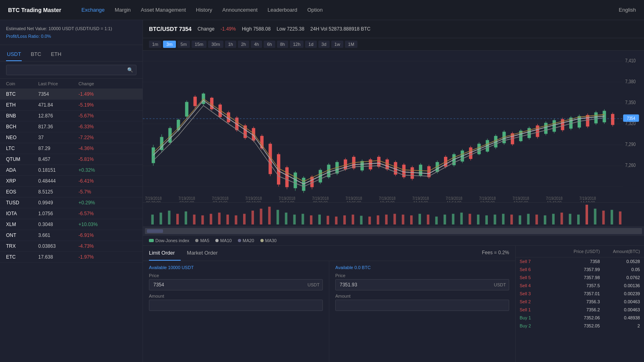 This screenshot has height=362, width=644. I want to click on coin-row-bnb: BNB12.876-5.67%, so click(71, 116).